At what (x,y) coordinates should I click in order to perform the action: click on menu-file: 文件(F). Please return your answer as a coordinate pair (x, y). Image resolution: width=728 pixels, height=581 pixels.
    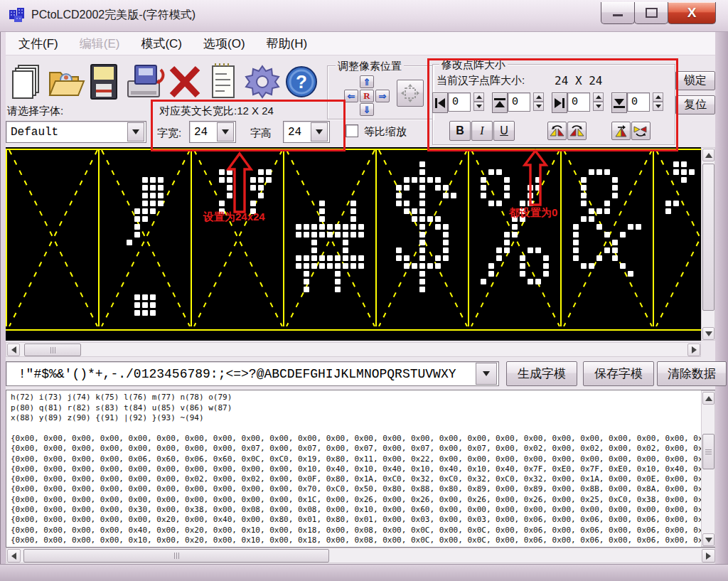
    Looking at the image, I should click on (38, 44).